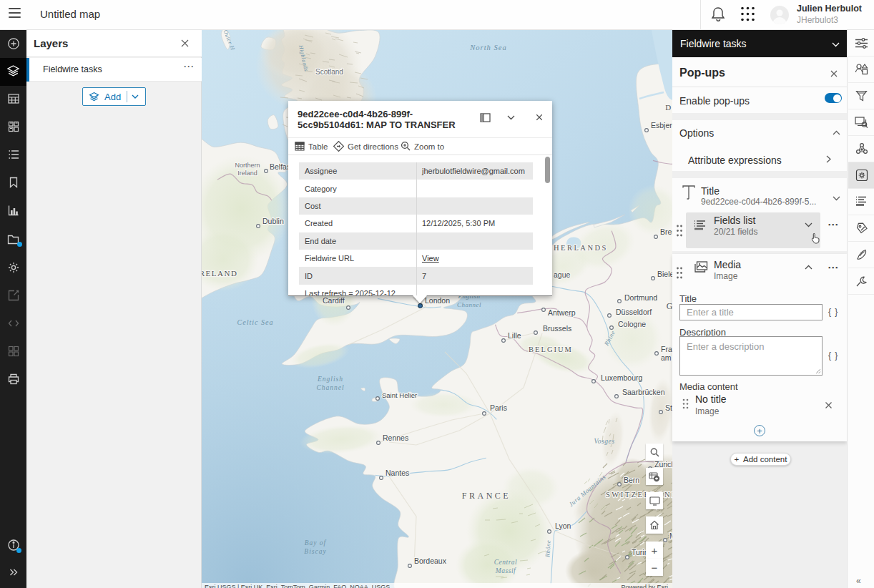 This screenshot has width=874, height=588. What do you see at coordinates (644, 392) in the screenshot?
I see `svg-text: Saarbrücken` at bounding box center [644, 392].